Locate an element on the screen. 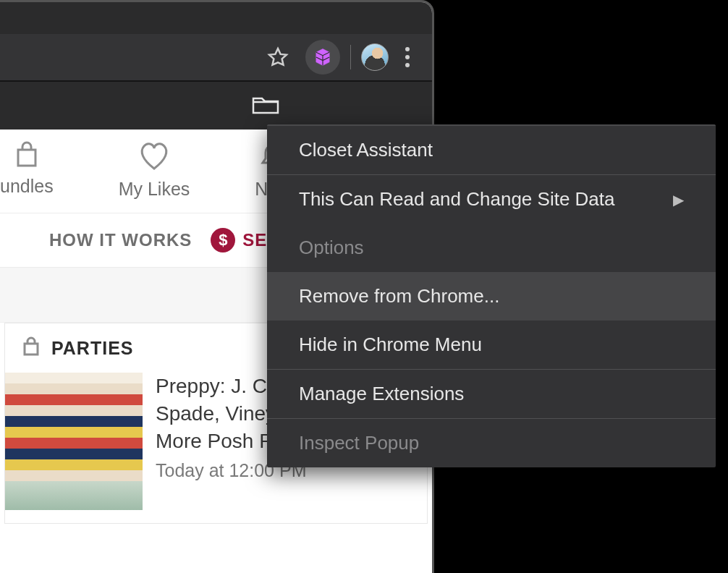 The image size is (728, 573). parties-title: PARTIES is located at coordinates (93, 349).